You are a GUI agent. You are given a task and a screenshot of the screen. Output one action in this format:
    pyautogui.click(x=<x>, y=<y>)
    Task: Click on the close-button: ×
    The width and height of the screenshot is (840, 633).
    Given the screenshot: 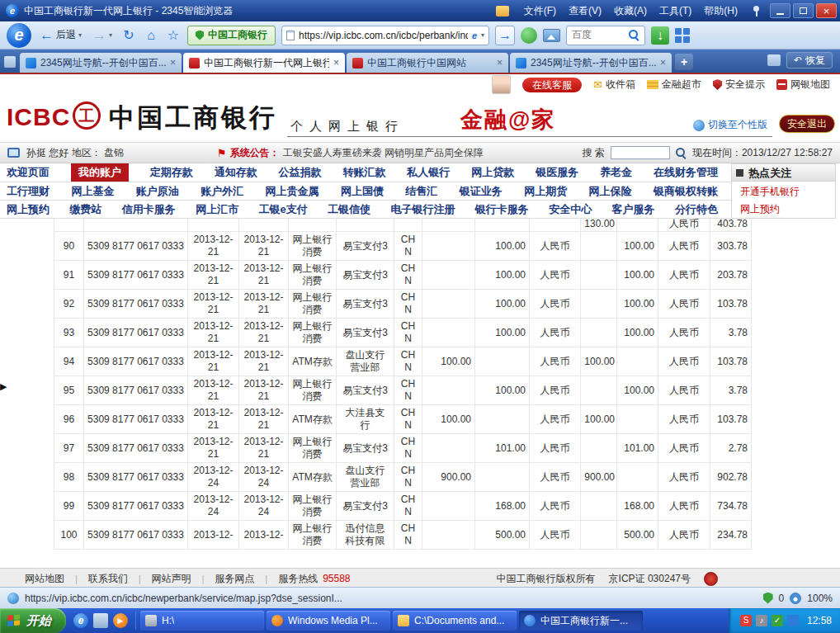 What is the action you would take?
    pyautogui.click(x=827, y=11)
    